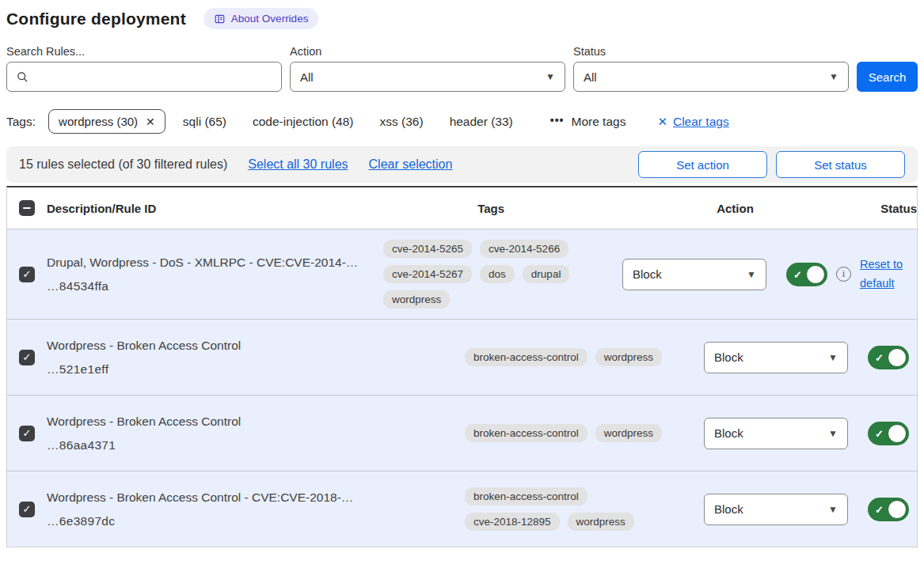 Image resolution: width=924 pixels, height=568 pixels. What do you see at coordinates (428, 248) in the screenshot?
I see `rule-tag-pill: cve-2014-5265` at bounding box center [428, 248].